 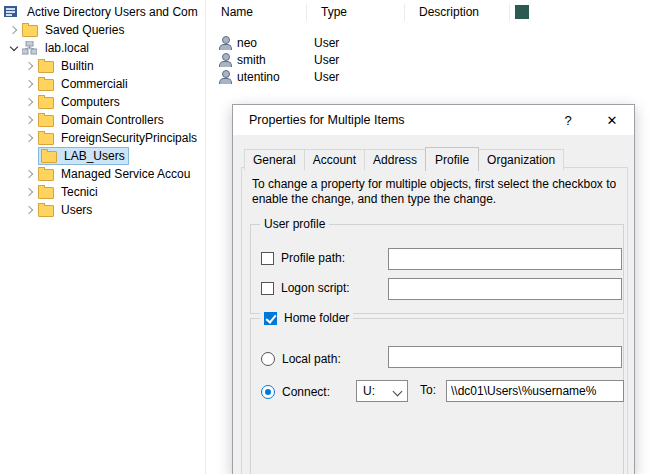 I want to click on list-row: utentino User, so click(x=432, y=76).